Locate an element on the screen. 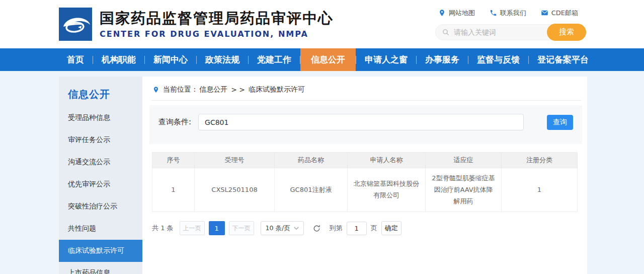 This screenshot has height=274, width=644. nav-item-info-disclosure: 信息公开 is located at coordinates (328, 59).